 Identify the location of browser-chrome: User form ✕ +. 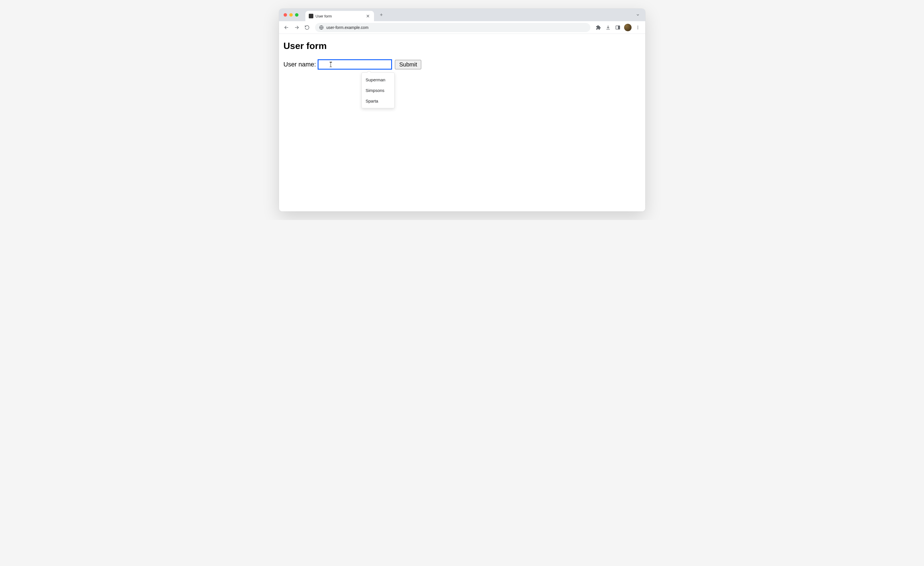
(462, 21).